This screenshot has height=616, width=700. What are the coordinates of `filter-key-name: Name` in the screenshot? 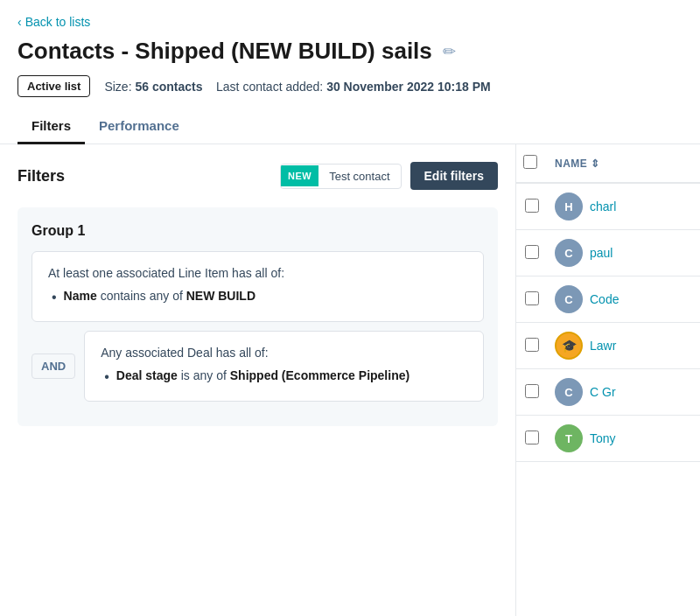 It's located at (80, 296).